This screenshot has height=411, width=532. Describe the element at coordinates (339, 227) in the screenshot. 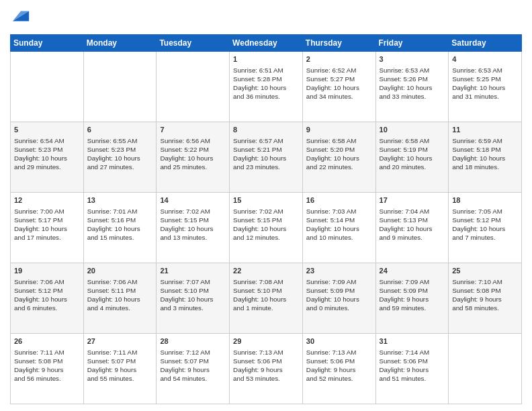

I see `calendar-cell: 16Sunrise: 7:03 AM Sunset: 5:14 PM Dayli…` at that location.